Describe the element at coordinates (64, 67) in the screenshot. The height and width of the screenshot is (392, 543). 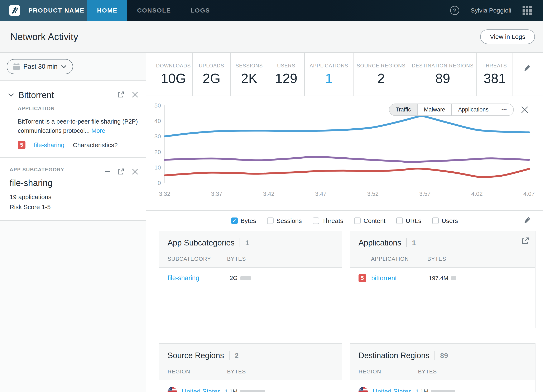
I see `chevron-down-icon` at that location.